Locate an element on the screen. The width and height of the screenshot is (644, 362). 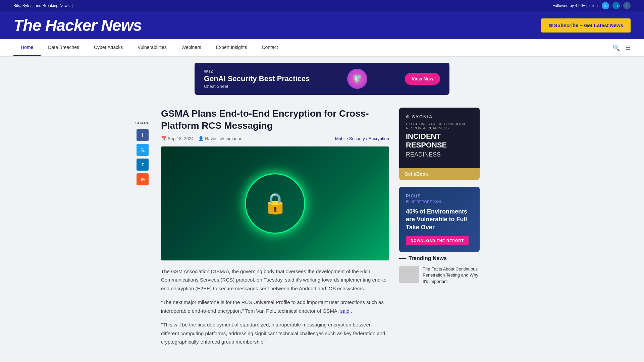
site-title: The Hacker News is located at coordinates (78, 25).